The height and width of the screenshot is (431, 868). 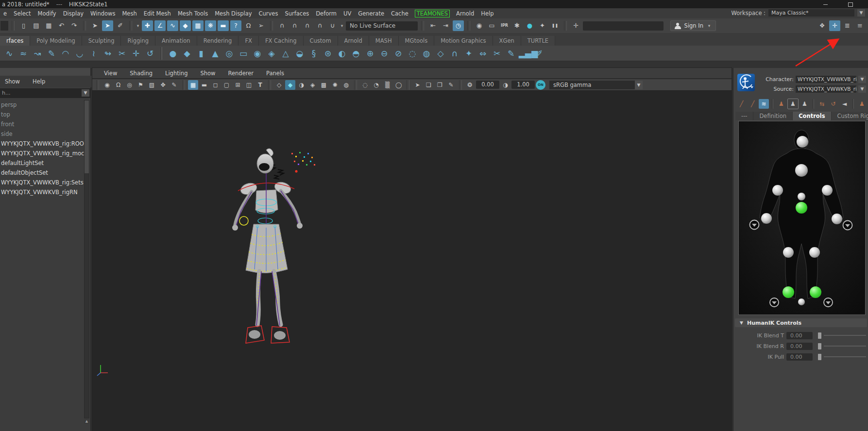 I want to click on select-tool-icon: ➤, so click(x=95, y=26).